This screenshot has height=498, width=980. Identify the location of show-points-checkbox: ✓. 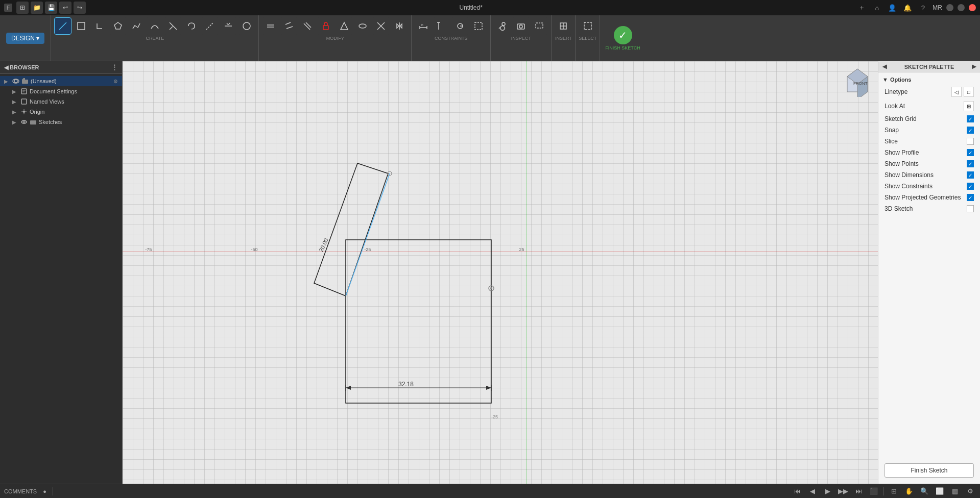
(970, 164).